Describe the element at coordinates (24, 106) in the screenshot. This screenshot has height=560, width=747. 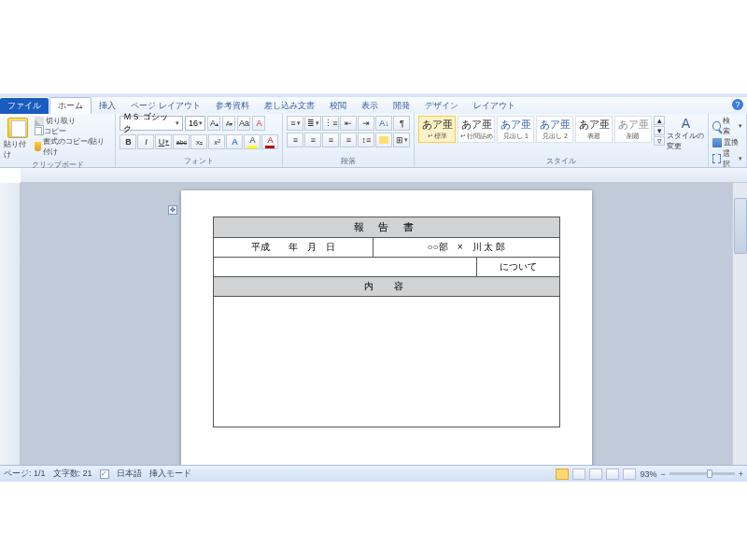
I see `tab-file: ファイル` at that location.